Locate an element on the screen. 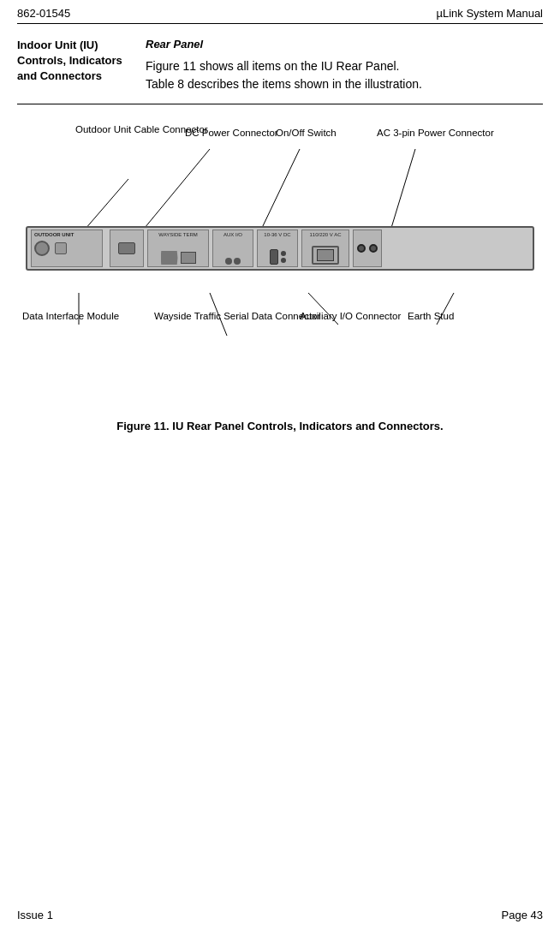 The image size is (560, 930). led-top is located at coordinates (283, 253).